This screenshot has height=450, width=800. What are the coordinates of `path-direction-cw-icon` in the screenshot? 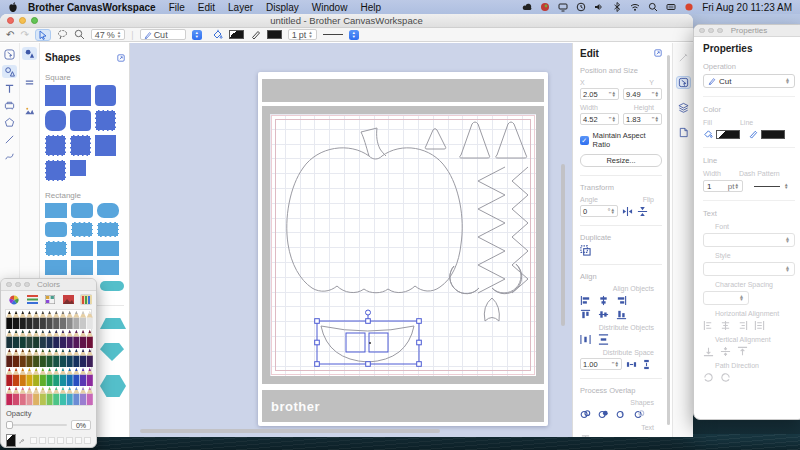 It's located at (708, 378).